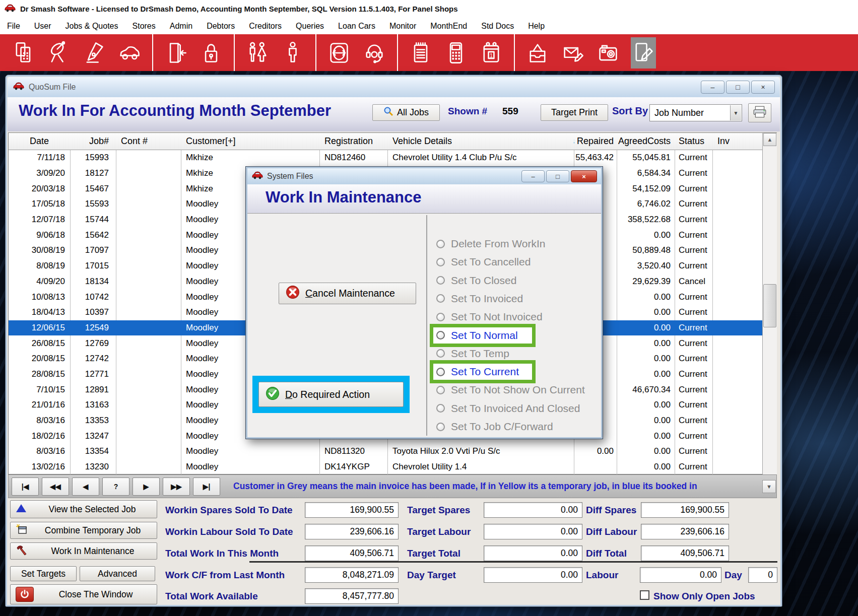  I want to click on cancel-maintenance-button: Cancel Maintenance, so click(348, 293).